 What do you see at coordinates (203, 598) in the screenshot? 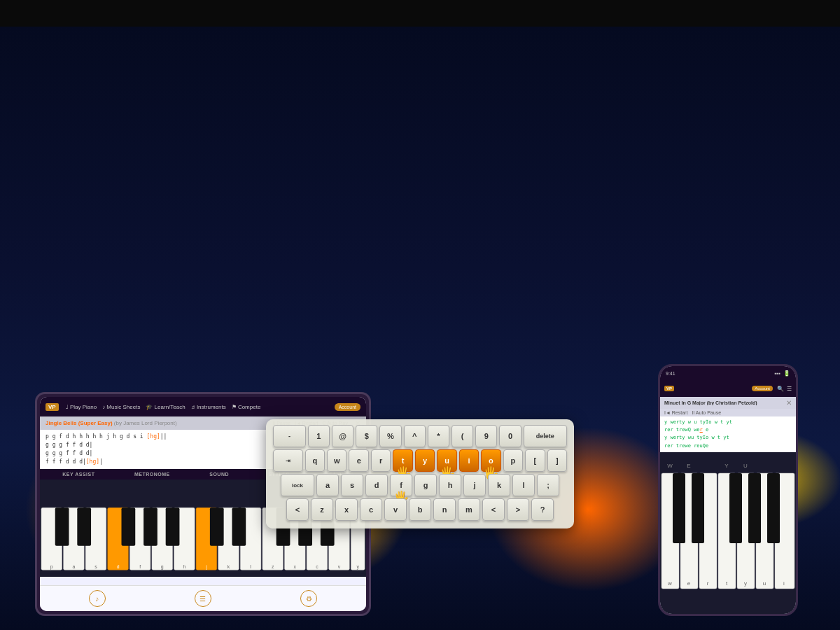
I see `tablet-bottom-nav: ♪ ☰ ⚙` at bounding box center [203, 598].